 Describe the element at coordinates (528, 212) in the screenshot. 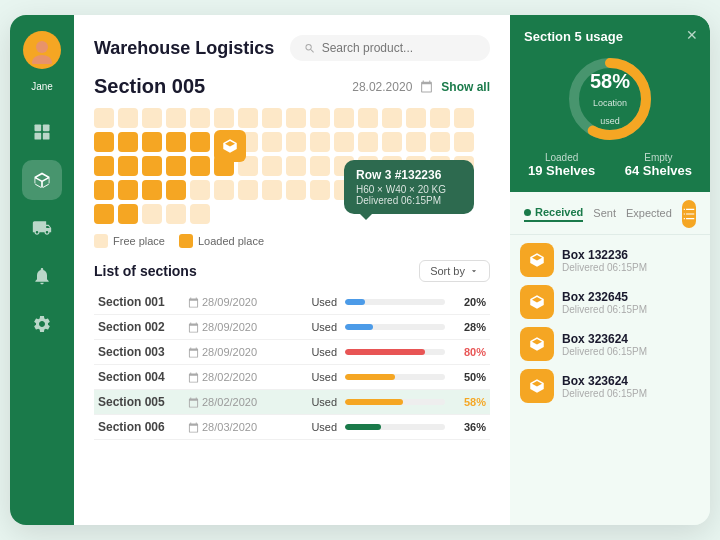

I see `tab-dot` at that location.